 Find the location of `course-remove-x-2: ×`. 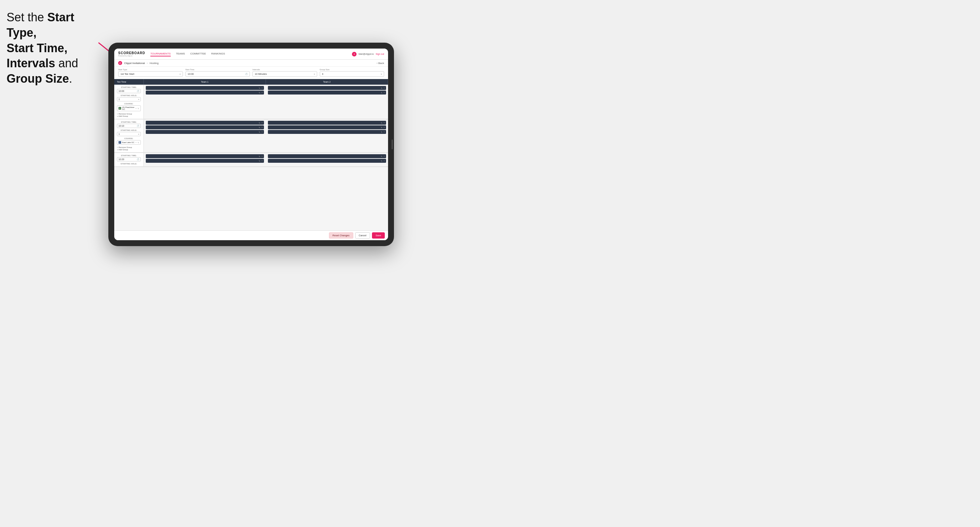

course-remove-x-2: × is located at coordinates (136, 142).